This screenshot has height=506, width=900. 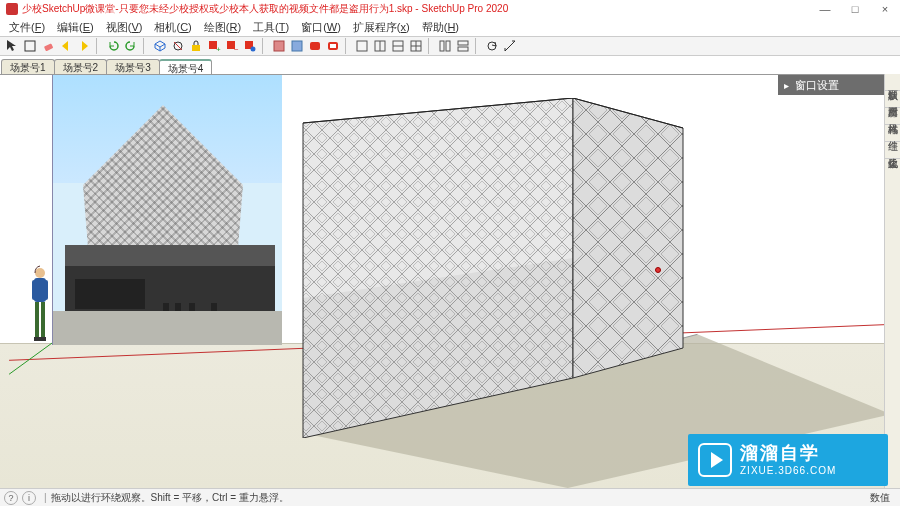 I want to click on maximize-button: □, so click(x=855, y=9).